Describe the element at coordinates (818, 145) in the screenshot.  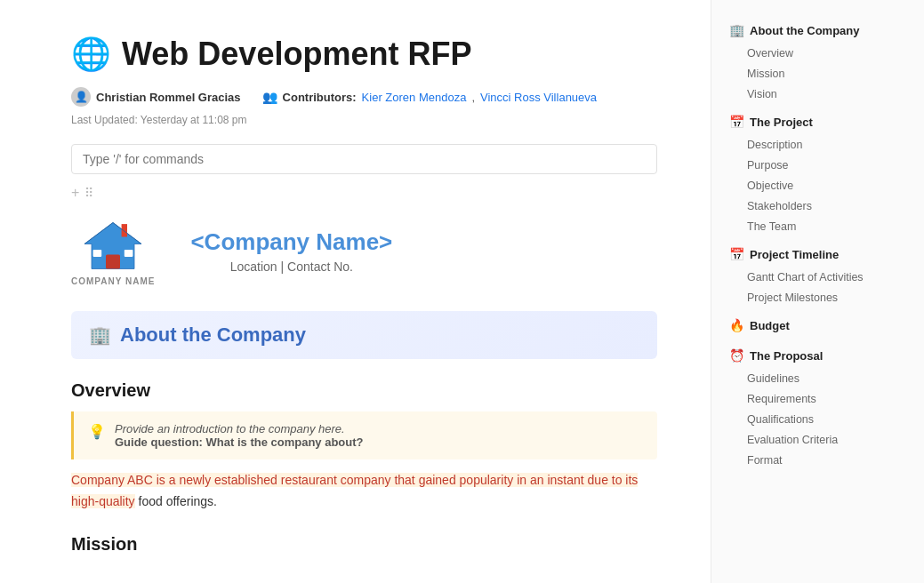
I see `sidebar-item-description: Description` at that location.